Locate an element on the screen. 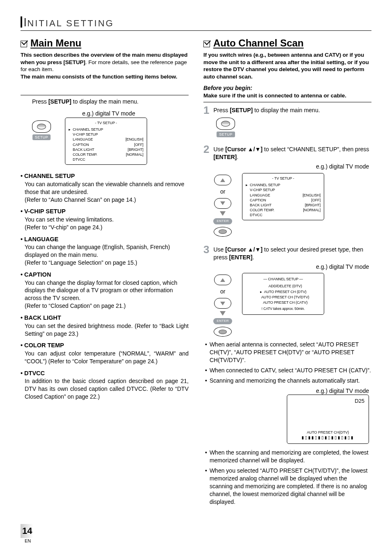  before-you-begin-text: Make sure if the unit is connected to an… is located at coordinates (288, 96).